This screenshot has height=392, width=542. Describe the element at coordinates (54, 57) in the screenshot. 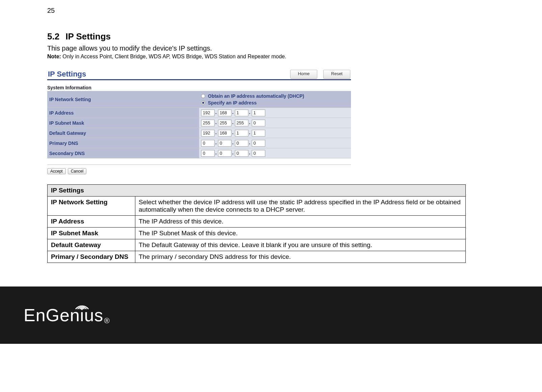

I see `note-label: Note:` at that location.